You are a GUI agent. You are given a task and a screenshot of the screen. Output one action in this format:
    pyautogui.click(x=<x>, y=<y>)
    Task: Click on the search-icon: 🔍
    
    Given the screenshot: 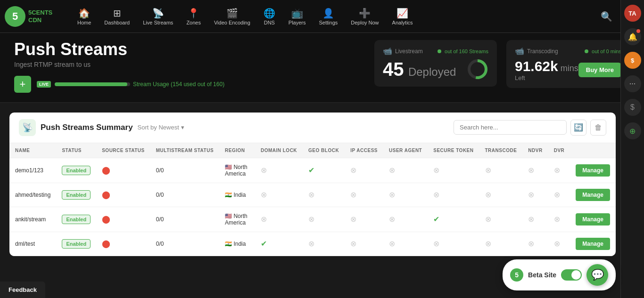 What is the action you would take?
    pyautogui.click(x=606, y=16)
    